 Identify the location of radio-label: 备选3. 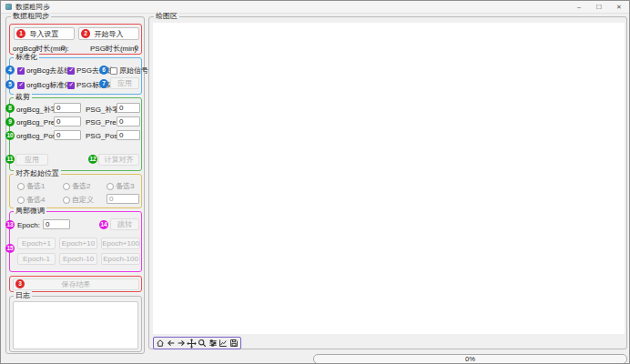
(125, 186).